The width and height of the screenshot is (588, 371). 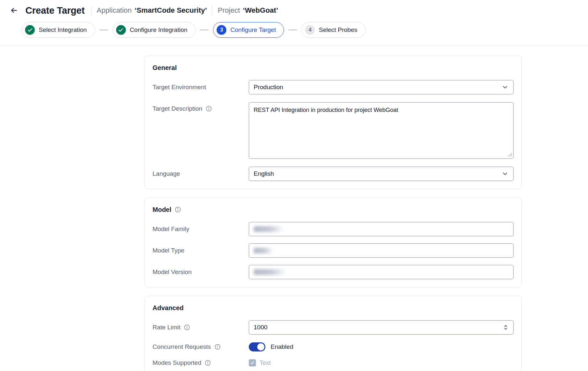 I want to click on step-number-badge: 4, so click(x=310, y=30).